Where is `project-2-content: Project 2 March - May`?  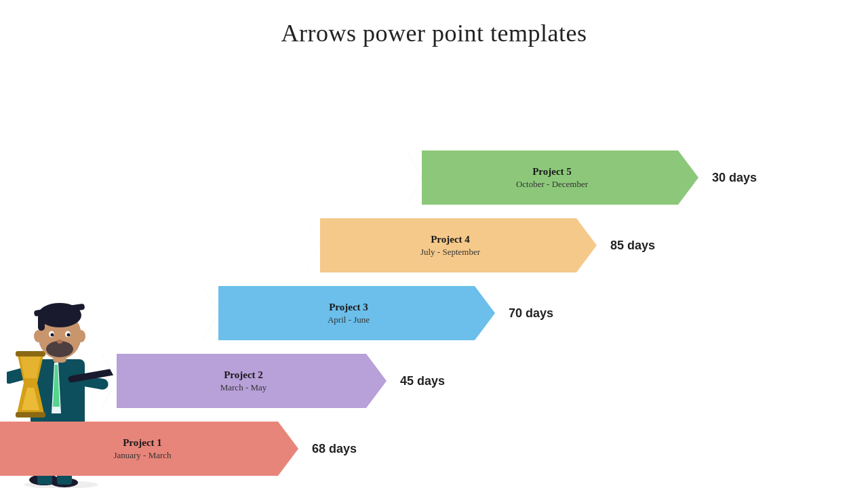
project-2-content: Project 2 March - May is located at coordinates (244, 381).